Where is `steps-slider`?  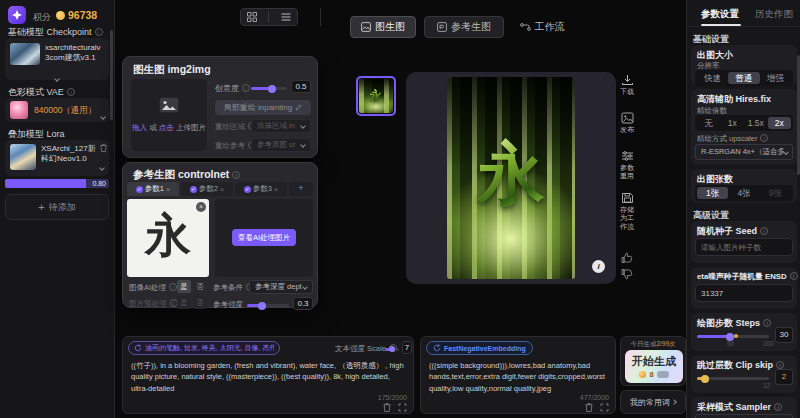 steps-slider is located at coordinates (733, 336).